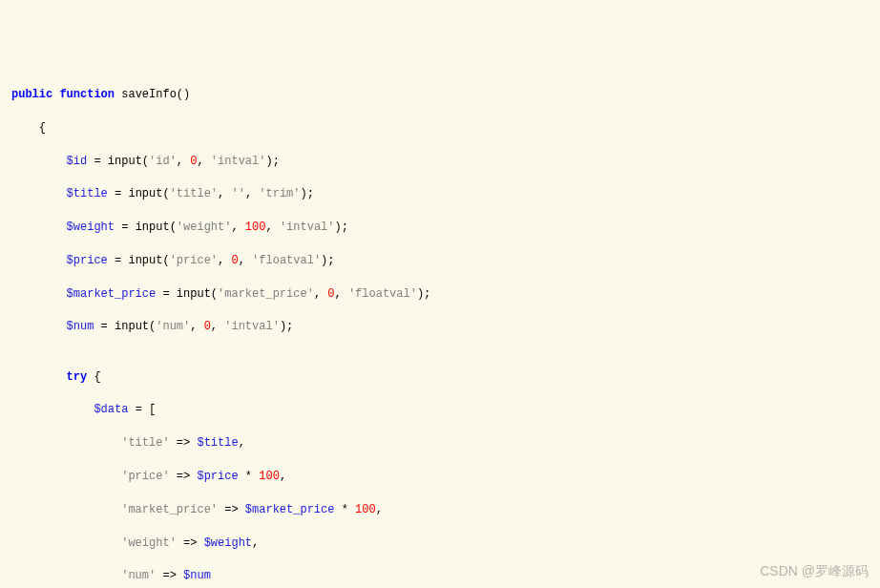 The image size is (880, 588). I want to click on code-line: $title = input('title', '', 'trim');, so click(446, 195).